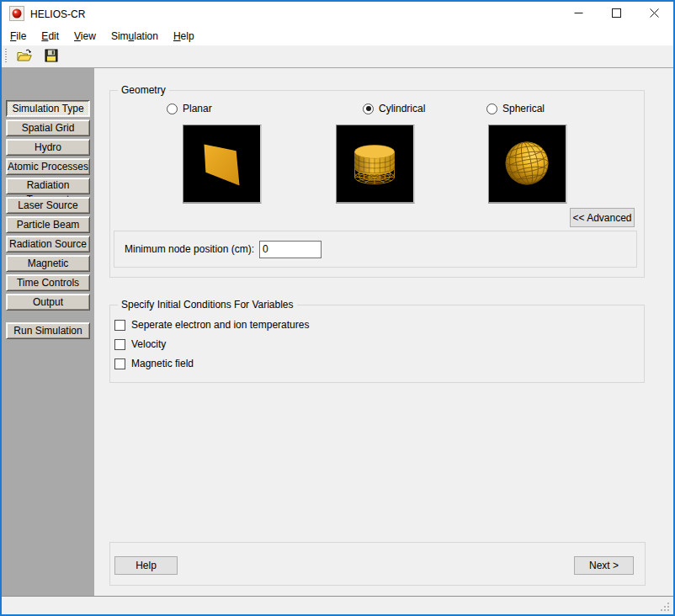 This screenshot has width=675, height=616. What do you see at coordinates (50, 36) in the screenshot?
I see `menu-edit: Edit` at bounding box center [50, 36].